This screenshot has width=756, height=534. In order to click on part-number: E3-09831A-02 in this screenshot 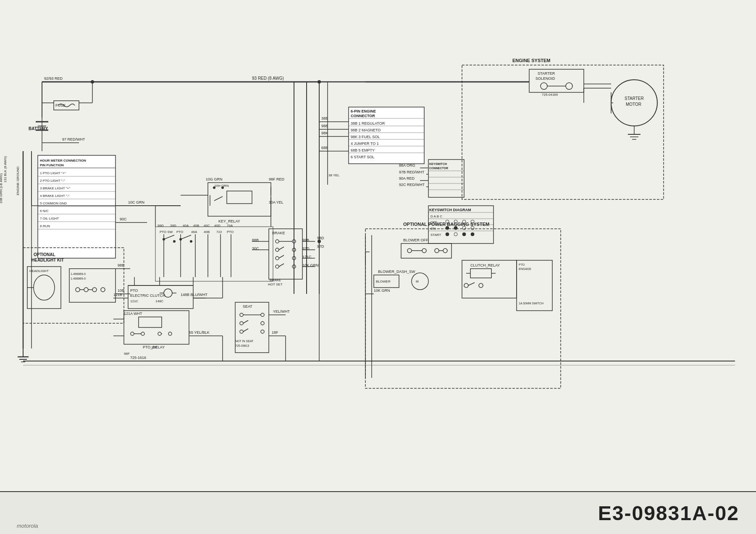, I will do `click(669, 513)`.